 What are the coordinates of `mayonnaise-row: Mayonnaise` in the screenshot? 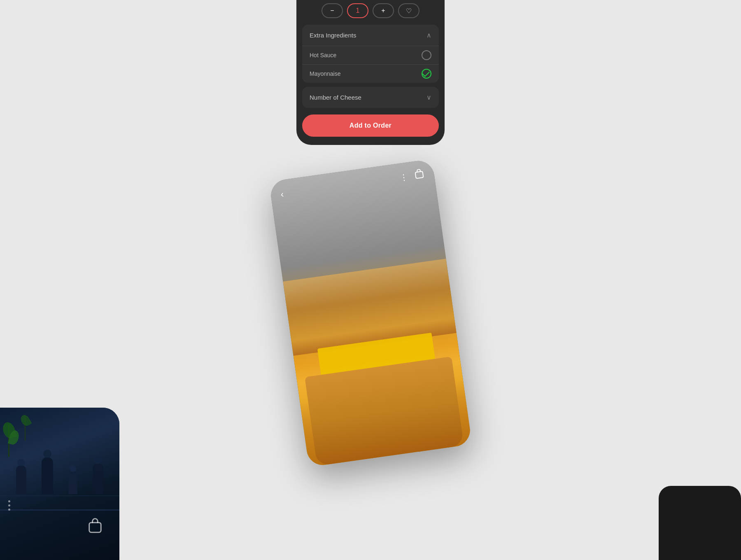 It's located at (370, 73).